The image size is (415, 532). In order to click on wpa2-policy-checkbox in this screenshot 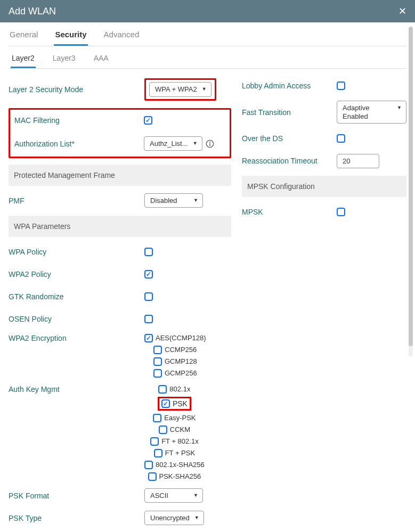, I will do `click(149, 274)`.